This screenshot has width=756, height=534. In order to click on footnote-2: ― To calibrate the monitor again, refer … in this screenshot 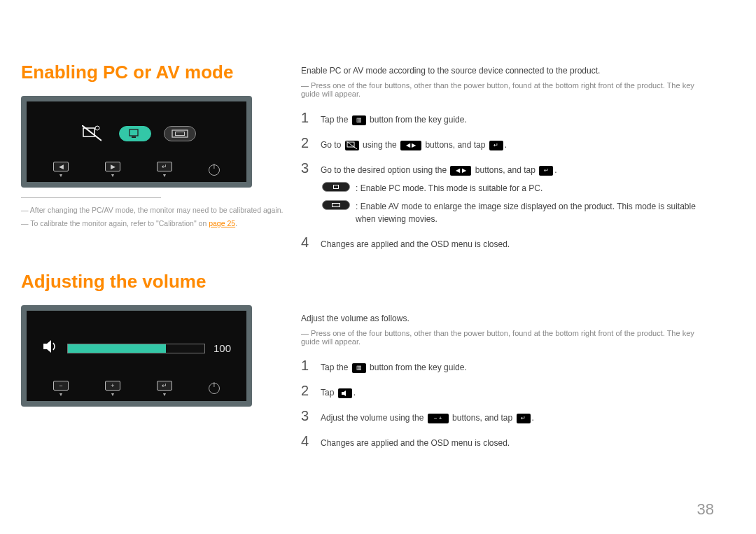, I will do `click(158, 224)`.